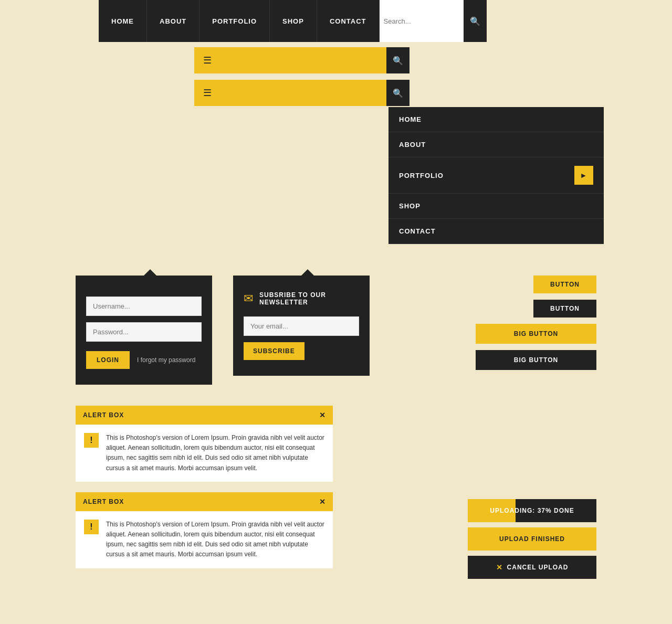 This screenshot has width=672, height=624. What do you see at coordinates (248, 299) in the screenshot?
I see `envelope-icon: ✉` at bounding box center [248, 299].